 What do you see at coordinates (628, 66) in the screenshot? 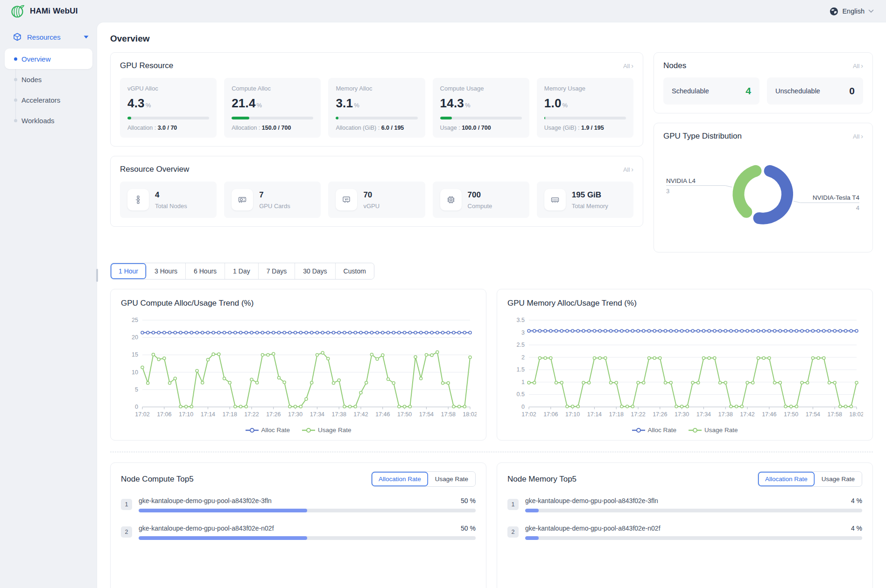
I see `gpu-resource-all-link: All›` at bounding box center [628, 66].